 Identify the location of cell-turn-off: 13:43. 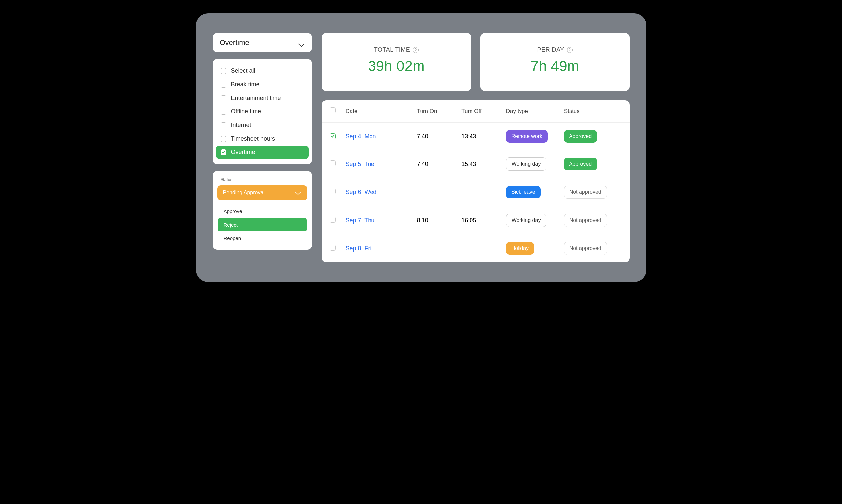
(483, 137).